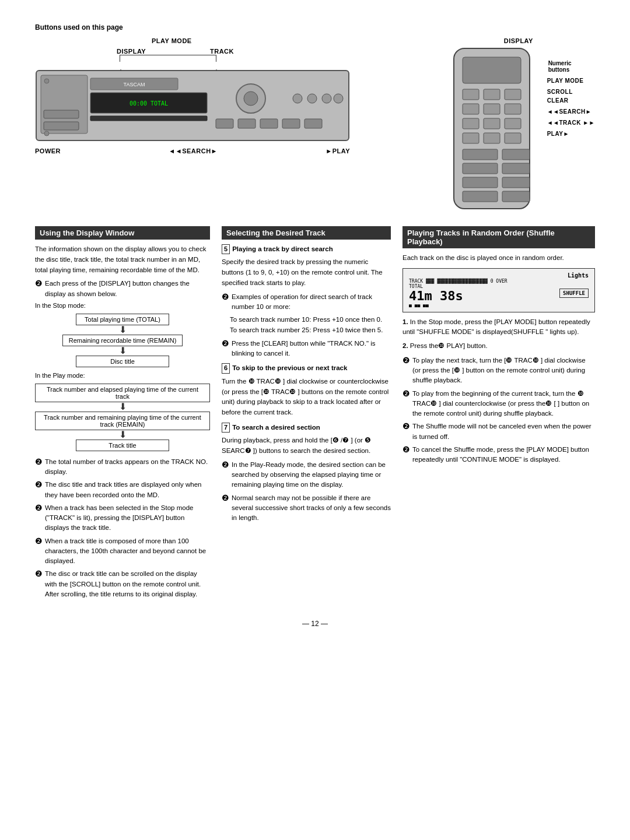 The width and height of the screenshot is (630, 840). I want to click on shuffle-time: TRACK ▓▓▓ ▓▓▓▓▓▓▓▓▓▓▓▓▓▓▓▓▓▓ 0 OVER TOTA…, so click(459, 294).